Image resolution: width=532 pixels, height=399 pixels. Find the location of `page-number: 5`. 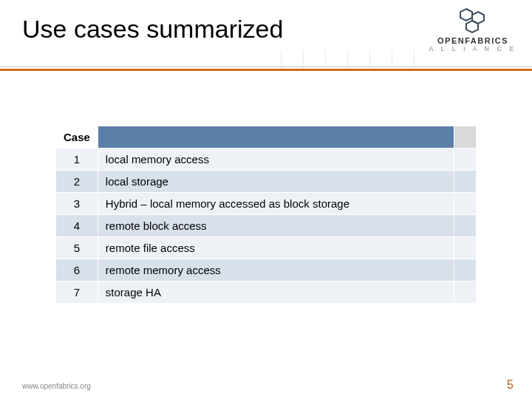

page-number: 5 is located at coordinates (510, 385).